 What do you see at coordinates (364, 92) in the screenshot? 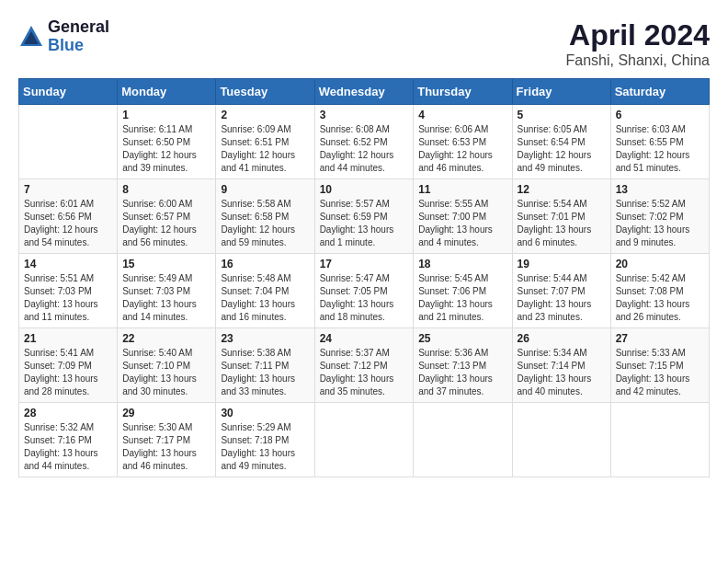
I see `weekday-header-row: SundayMondayTuesdayWednesdayThursdayFrid…` at bounding box center [364, 92].